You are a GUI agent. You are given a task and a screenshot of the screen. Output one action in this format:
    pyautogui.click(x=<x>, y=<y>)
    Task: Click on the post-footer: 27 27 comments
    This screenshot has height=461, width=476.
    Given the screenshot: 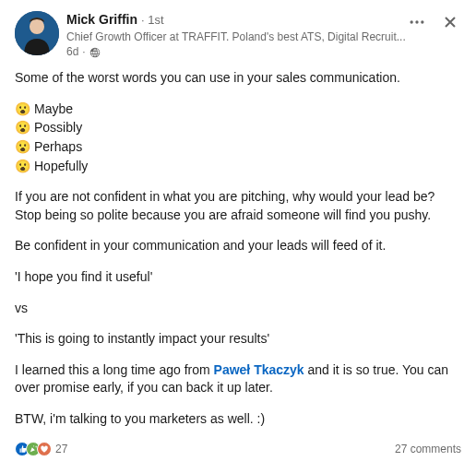 What is the action you would take?
    pyautogui.click(x=238, y=450)
    